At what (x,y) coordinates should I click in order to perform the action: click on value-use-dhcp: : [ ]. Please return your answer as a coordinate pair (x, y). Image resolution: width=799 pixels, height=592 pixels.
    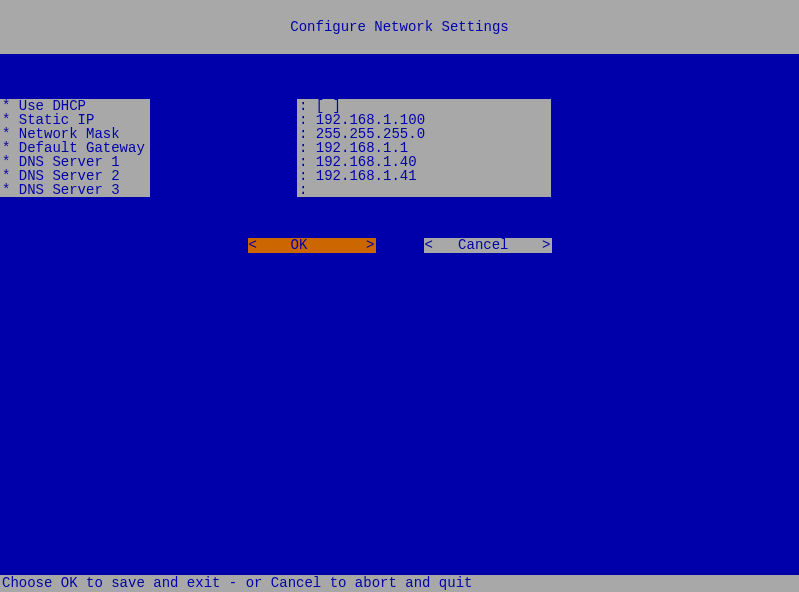
    Looking at the image, I should click on (424, 106).